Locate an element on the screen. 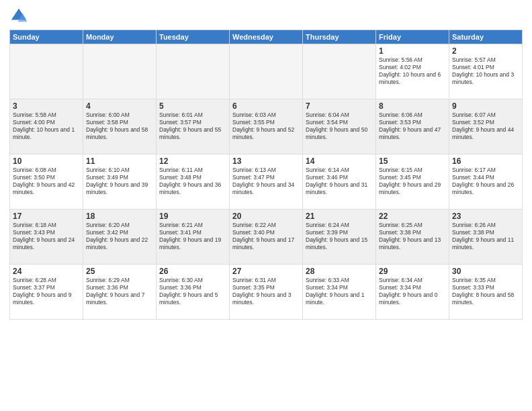 The image size is (532, 411). day-number: 12 is located at coordinates (193, 161).